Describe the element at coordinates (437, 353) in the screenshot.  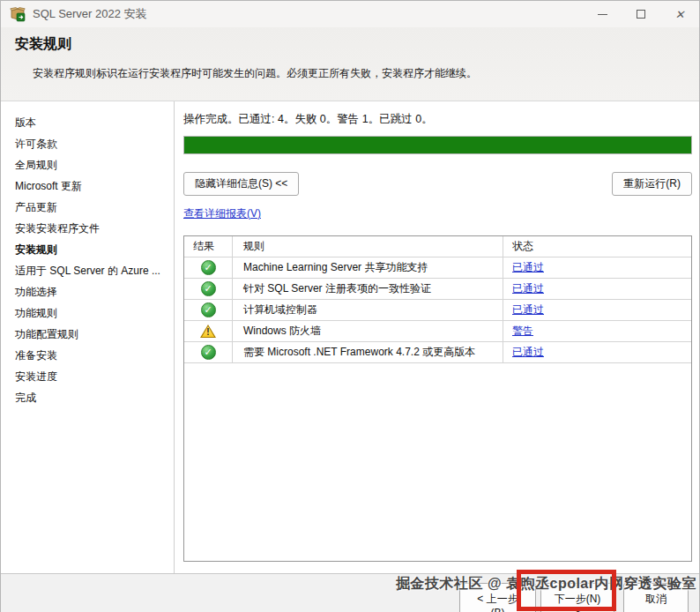
I see `table-row: ✓ 需要 Microsoft .NET Framework 4.7.2 或更高版…` at that location.